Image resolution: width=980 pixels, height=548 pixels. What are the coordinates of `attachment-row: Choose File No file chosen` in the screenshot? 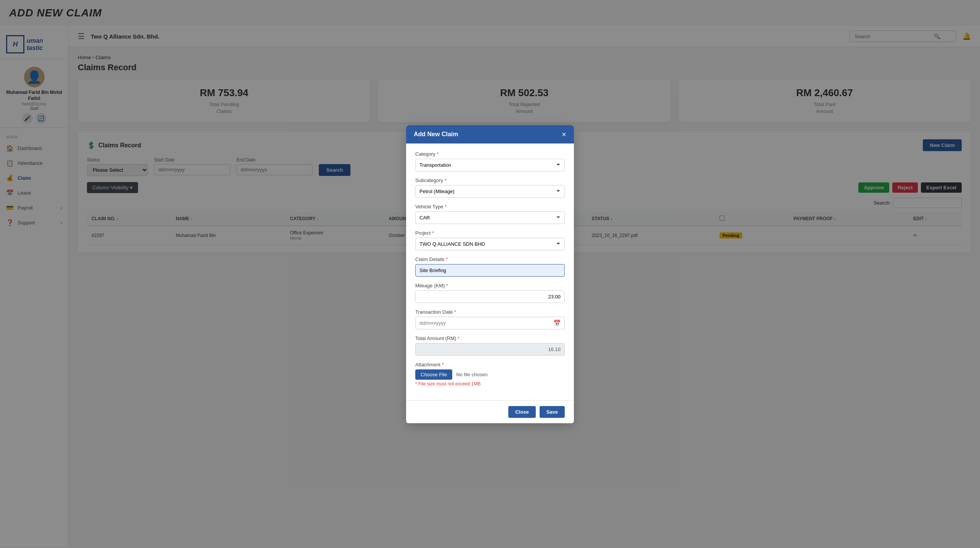 It's located at (490, 375).